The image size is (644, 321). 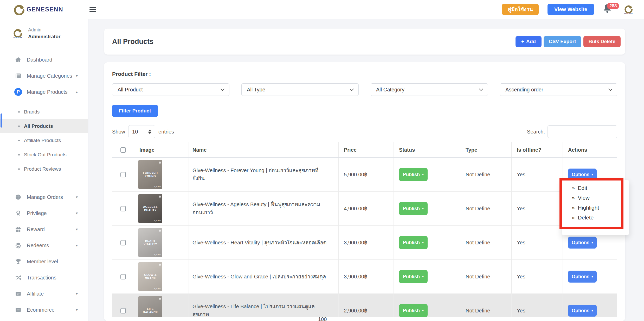 I want to click on add-button: + Add, so click(x=529, y=42).